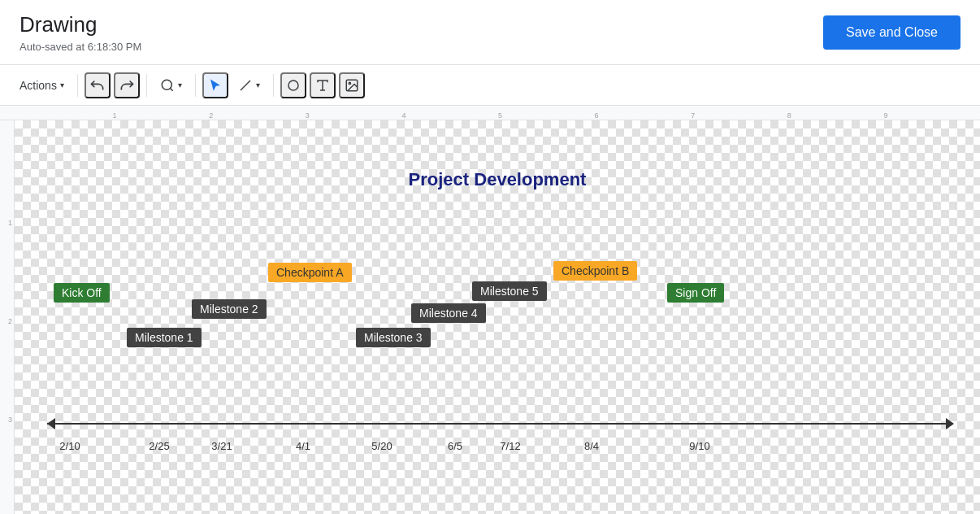 The width and height of the screenshot is (980, 514). I want to click on ruler-content: 123456789, so click(498, 112).